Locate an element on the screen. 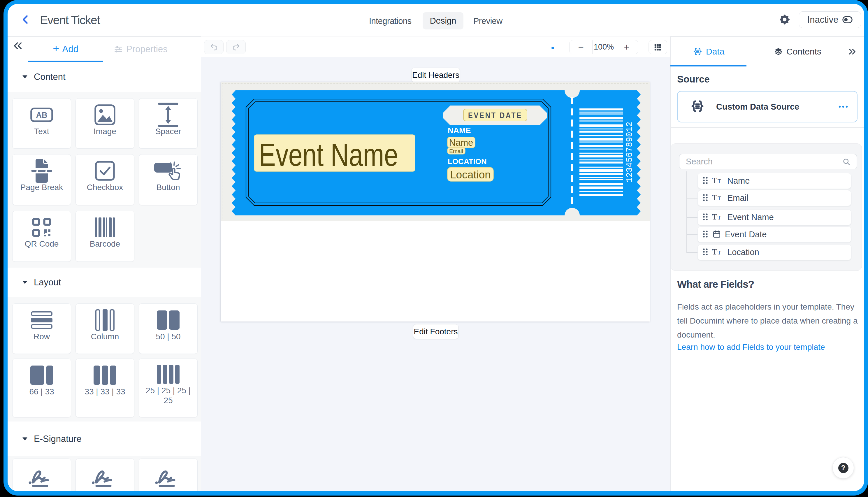 The image size is (868, 497). svg-text: Location is located at coordinates (470, 175).